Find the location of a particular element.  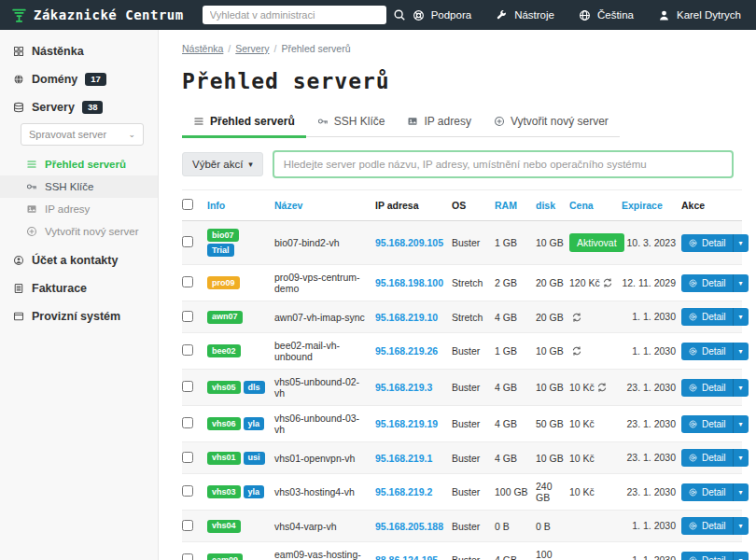

server-badge: vhs05 is located at coordinates (224, 387).